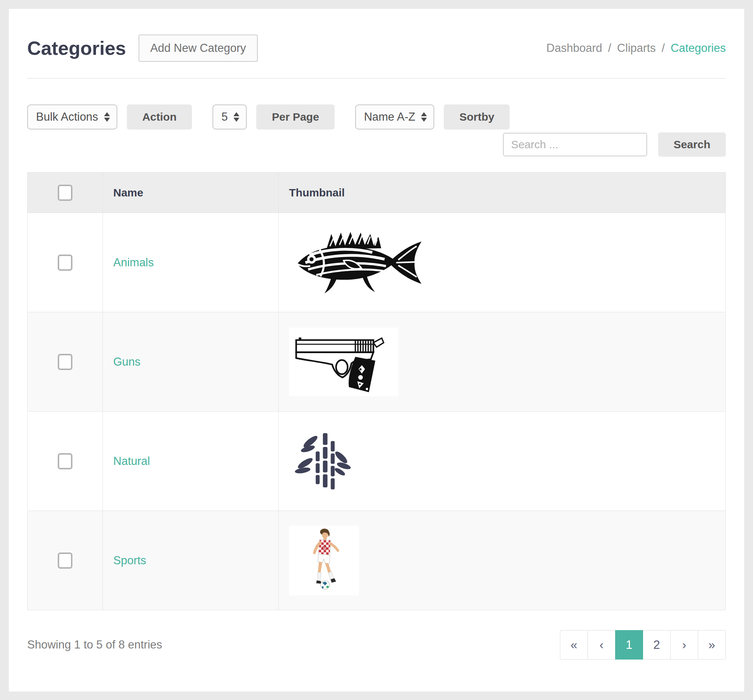  What do you see at coordinates (636, 48) in the screenshot?
I see `breadcrumb: Dashboard / Cliparts / Categories` at bounding box center [636, 48].